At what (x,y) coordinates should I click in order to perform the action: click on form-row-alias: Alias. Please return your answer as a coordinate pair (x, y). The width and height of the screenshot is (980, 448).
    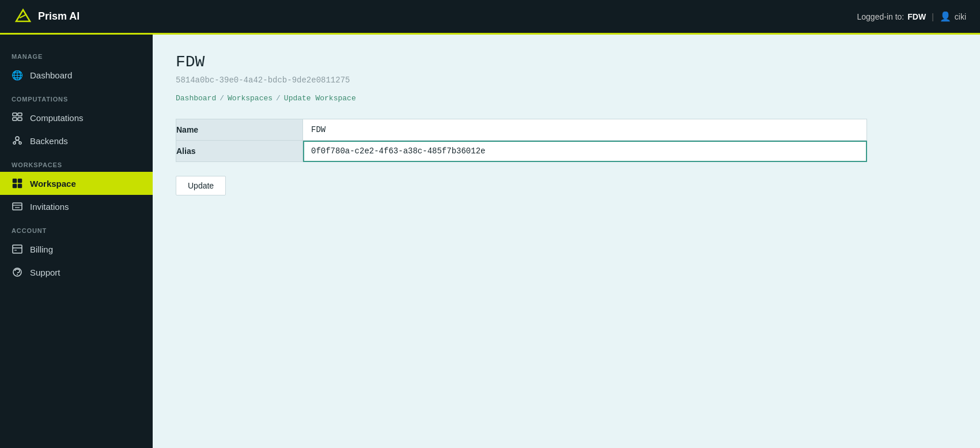
    Looking at the image, I should click on (522, 151).